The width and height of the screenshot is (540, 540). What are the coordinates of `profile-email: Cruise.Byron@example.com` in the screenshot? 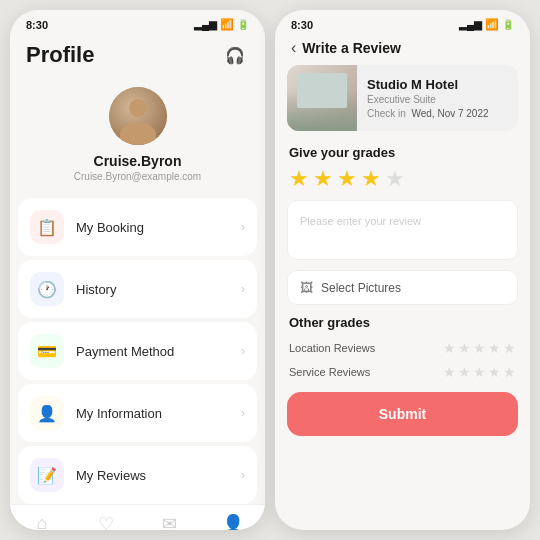 It's located at (138, 176).